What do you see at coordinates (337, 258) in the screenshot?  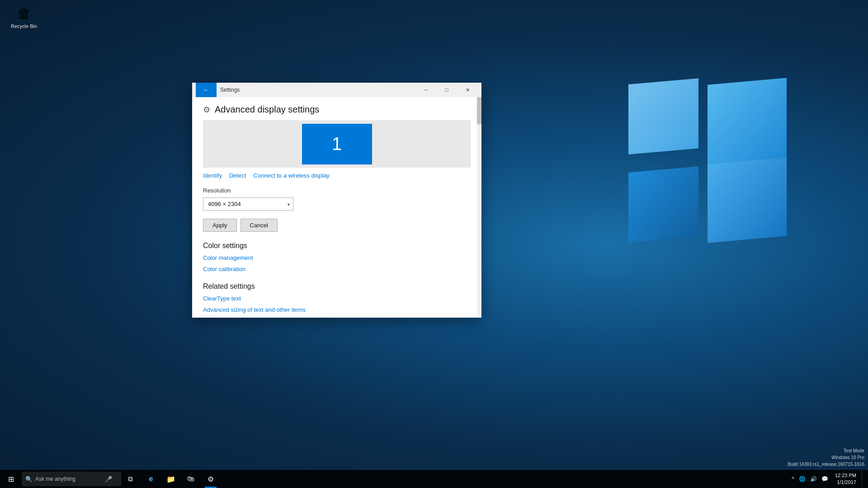 I see `color-management-link: Color management` at bounding box center [337, 258].